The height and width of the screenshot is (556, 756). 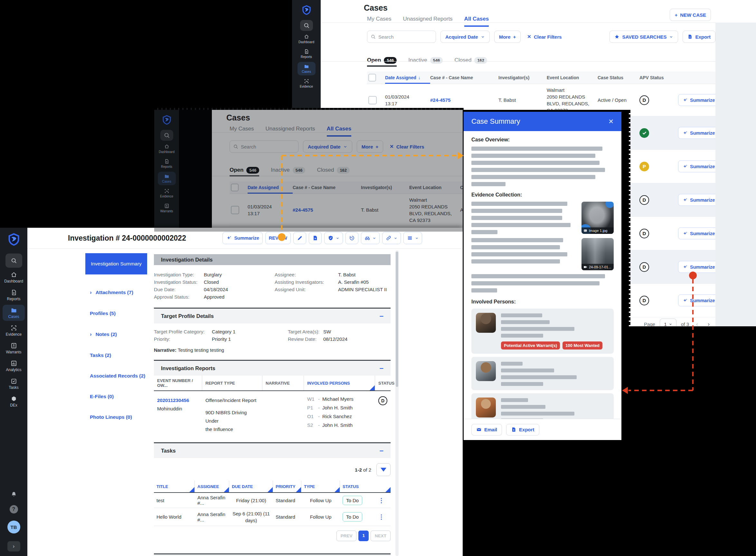 I want to click on nav-item-photo-lineups-0-: Photo Lineups (0), so click(x=116, y=417).